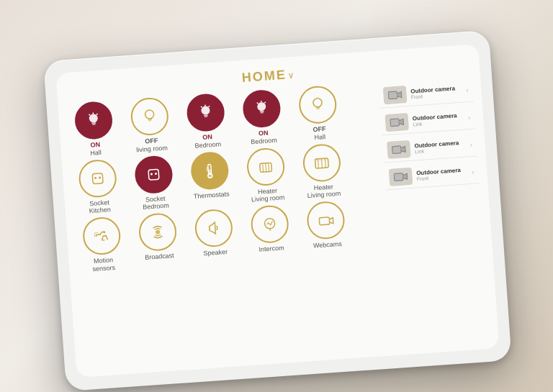  I want to click on intercom-icon, so click(270, 224).